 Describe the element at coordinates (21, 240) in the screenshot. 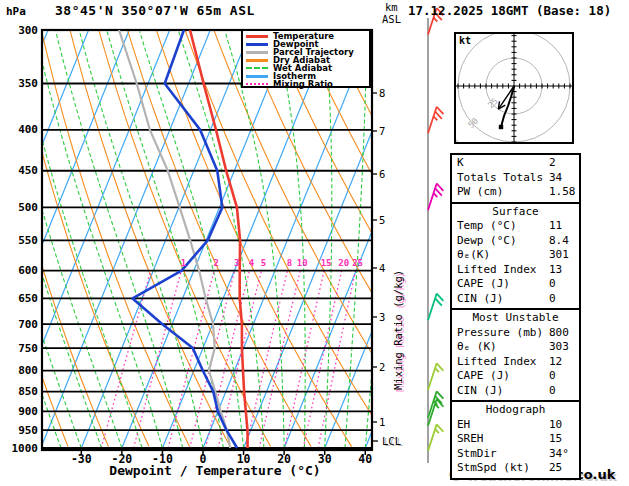

I see `pressure-tick-label: 550` at that location.